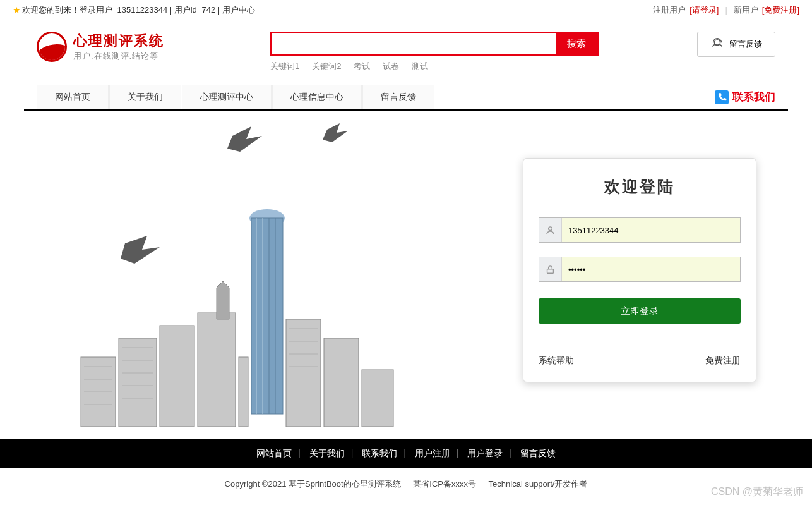  Describe the element at coordinates (406, 97) in the screenshot. I see `navbar: 网站首页 关于我们 心理测评中心 心理信息中心 留言反馈 联系我们` at that location.